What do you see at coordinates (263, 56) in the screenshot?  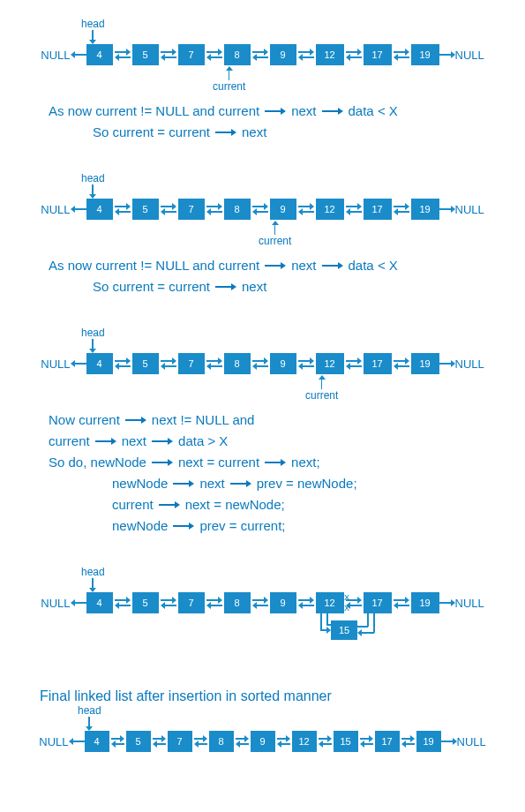 I see `linked-list-step1: head NULL 4 5 7 8 9 12 17 19 NULL cur` at bounding box center [263, 56].